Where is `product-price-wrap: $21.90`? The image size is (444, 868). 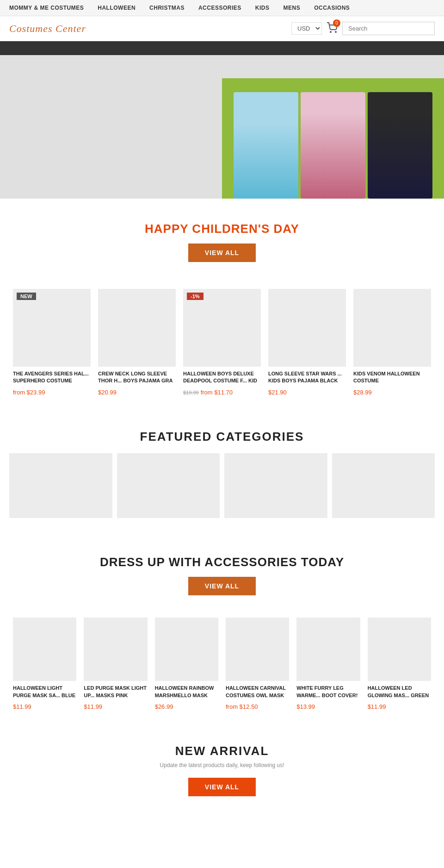
product-price-wrap: $21.90 is located at coordinates (307, 392).